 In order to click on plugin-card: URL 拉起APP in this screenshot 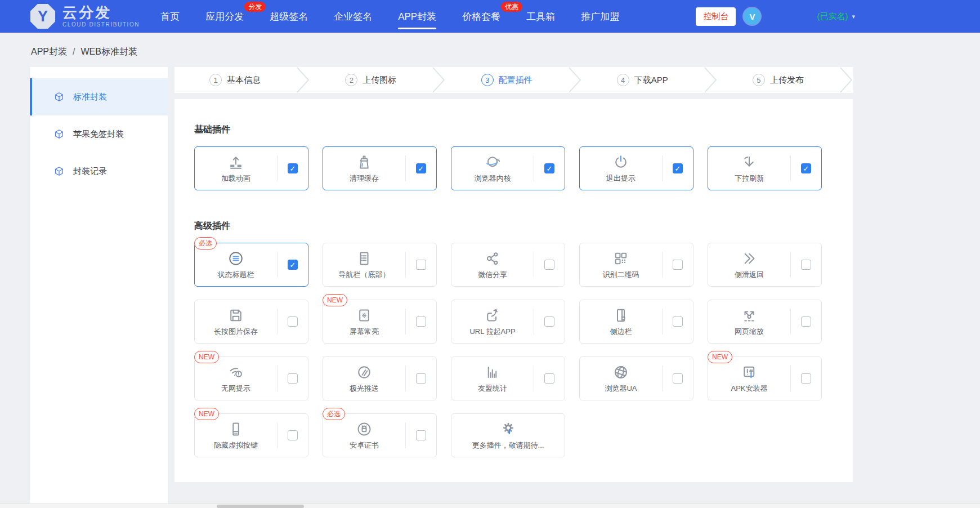, I will do `click(508, 322)`.